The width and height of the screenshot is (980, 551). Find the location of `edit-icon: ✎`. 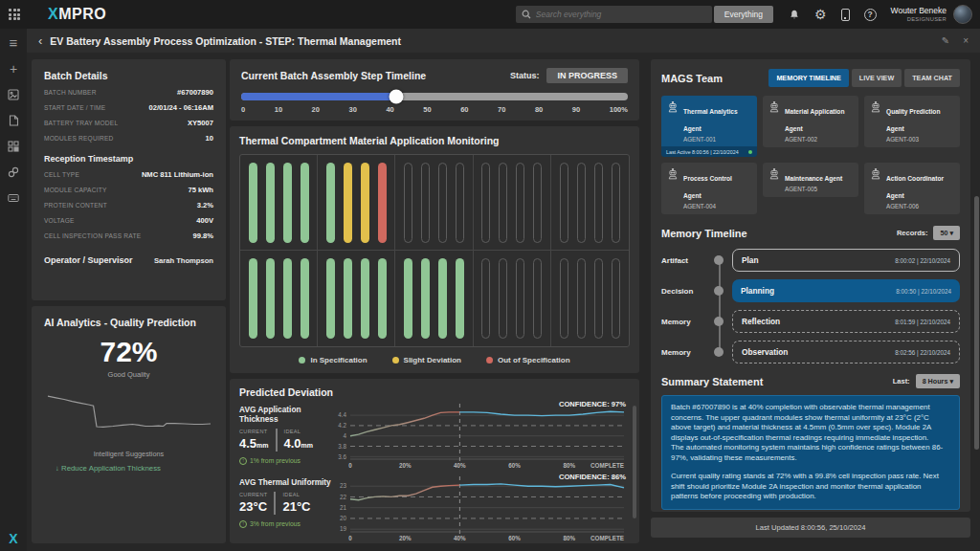

edit-icon: ✎ is located at coordinates (946, 40).